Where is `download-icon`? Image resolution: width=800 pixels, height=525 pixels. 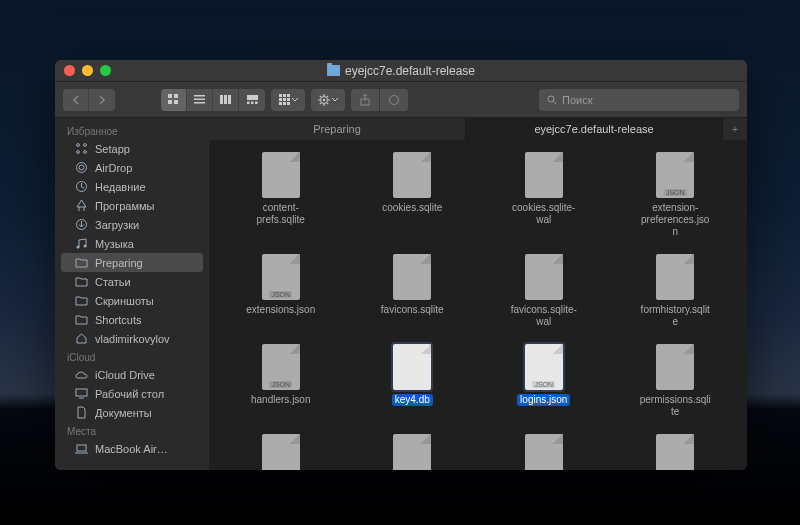
download-icon is located at coordinates (82, 224).